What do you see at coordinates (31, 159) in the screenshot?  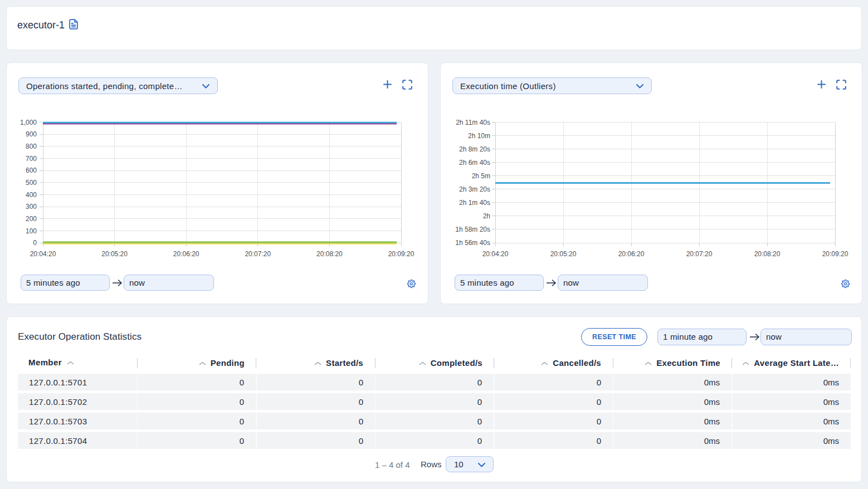 I see `svg-text: 700` at bounding box center [31, 159].